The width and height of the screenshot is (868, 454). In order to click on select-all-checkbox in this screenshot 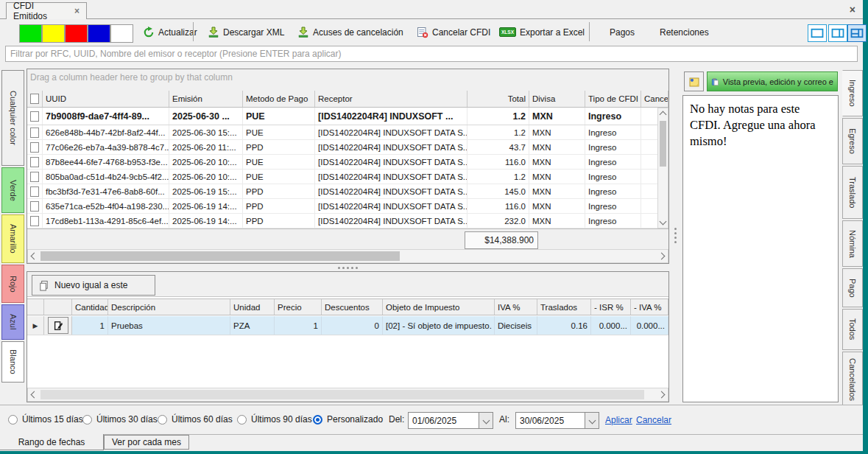, I will do `click(35, 99)`.